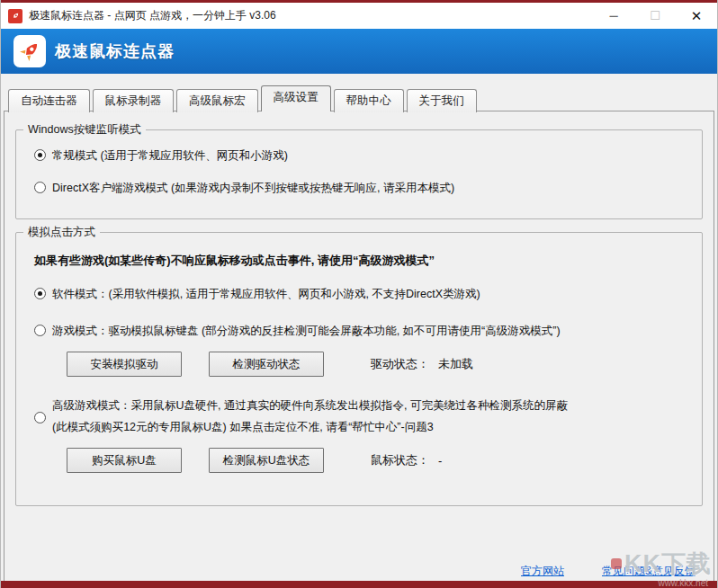  What do you see at coordinates (124, 364) in the screenshot?
I see `install-driver-button: 安装模拟驱动` at bounding box center [124, 364].